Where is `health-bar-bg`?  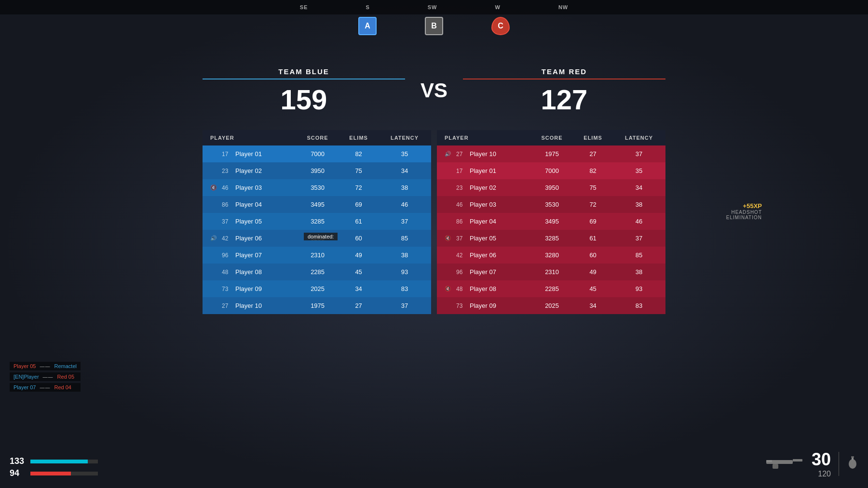 health-bar-bg is located at coordinates (64, 462).